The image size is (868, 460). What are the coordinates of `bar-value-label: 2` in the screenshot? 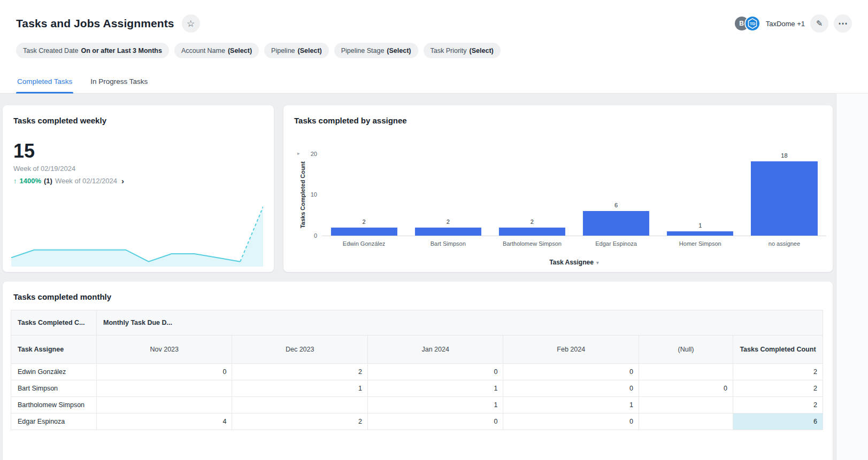 It's located at (532, 222).